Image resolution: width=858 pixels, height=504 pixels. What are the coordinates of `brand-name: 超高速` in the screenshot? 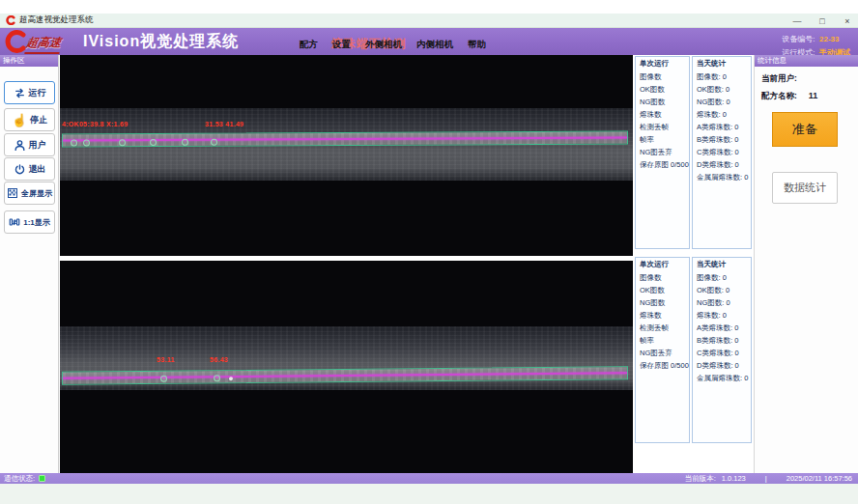 It's located at (43, 44).